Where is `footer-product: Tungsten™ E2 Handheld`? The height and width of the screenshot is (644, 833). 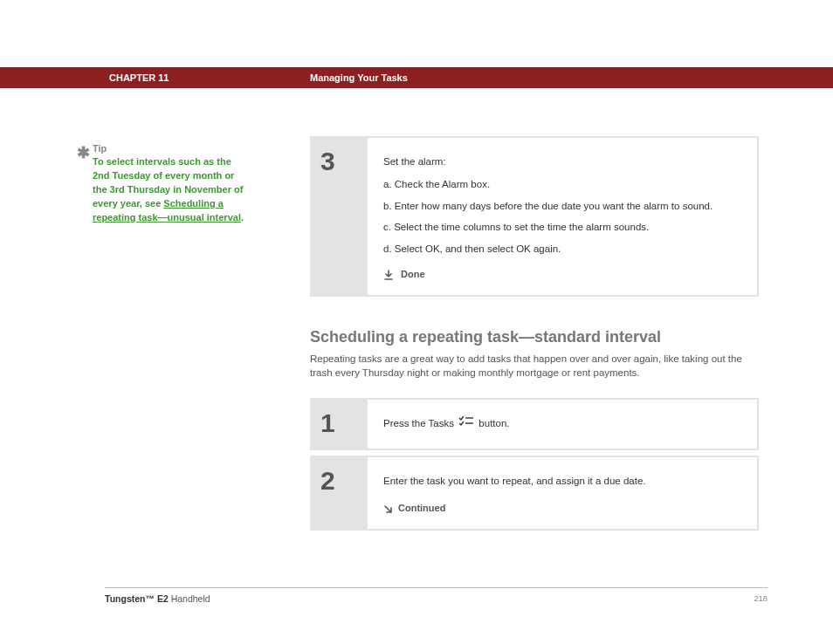
footer-product: Tungsten™ E2 Handheld is located at coordinates (157, 599).